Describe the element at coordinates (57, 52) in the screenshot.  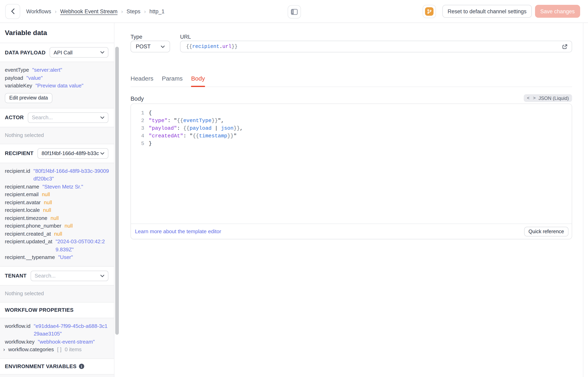
I see `data-payload-row: DATA PAYLOAD API Call` at that location.